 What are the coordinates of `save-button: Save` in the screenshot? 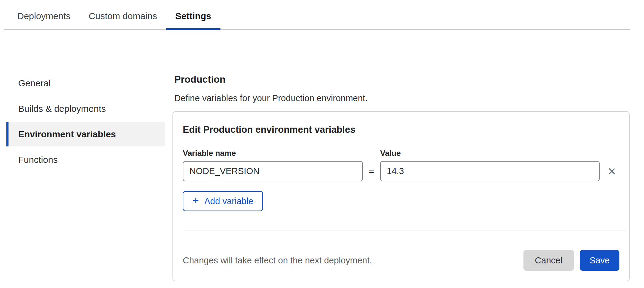 It's located at (600, 260).